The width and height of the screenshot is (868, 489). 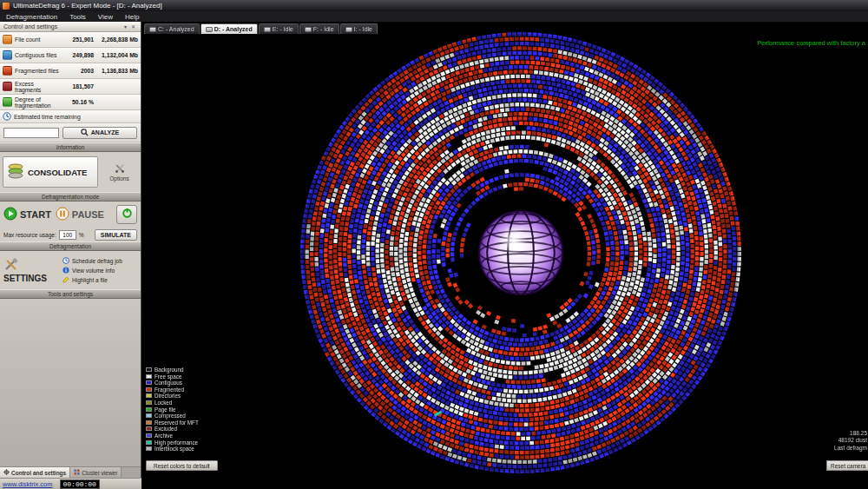 What do you see at coordinates (62, 26) in the screenshot?
I see `sidebar-header-label: Control and settings` at bounding box center [62, 26].